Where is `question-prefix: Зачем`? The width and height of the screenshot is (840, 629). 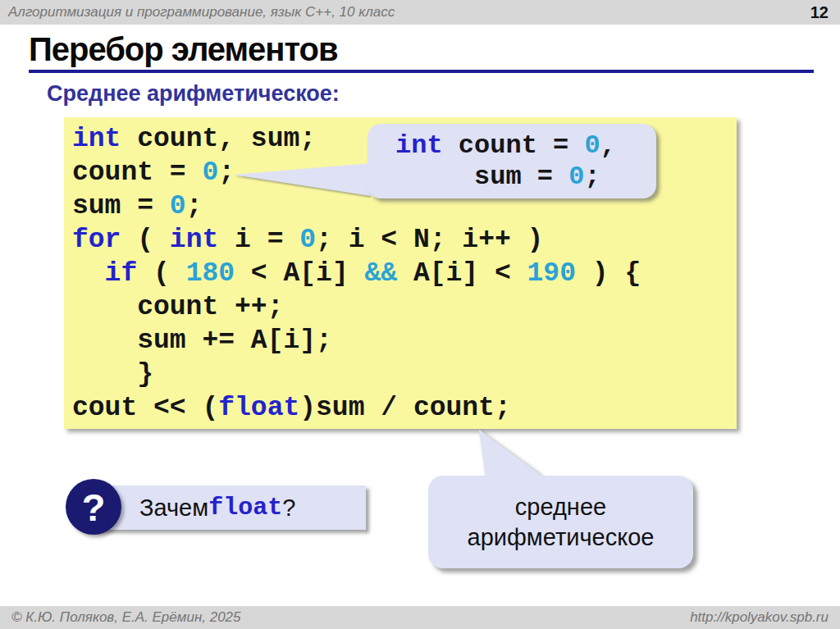
question-prefix: Зачем is located at coordinates (174, 508).